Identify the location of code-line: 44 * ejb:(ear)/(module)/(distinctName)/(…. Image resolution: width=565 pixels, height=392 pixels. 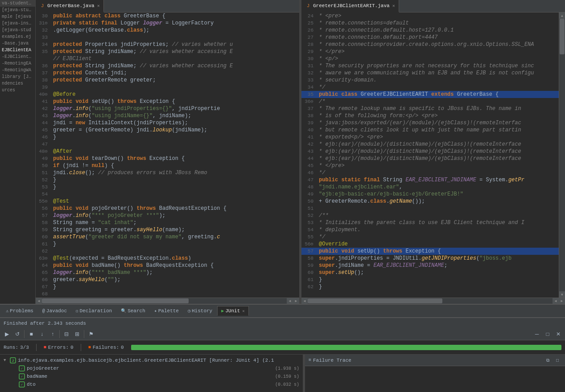
(430, 159).